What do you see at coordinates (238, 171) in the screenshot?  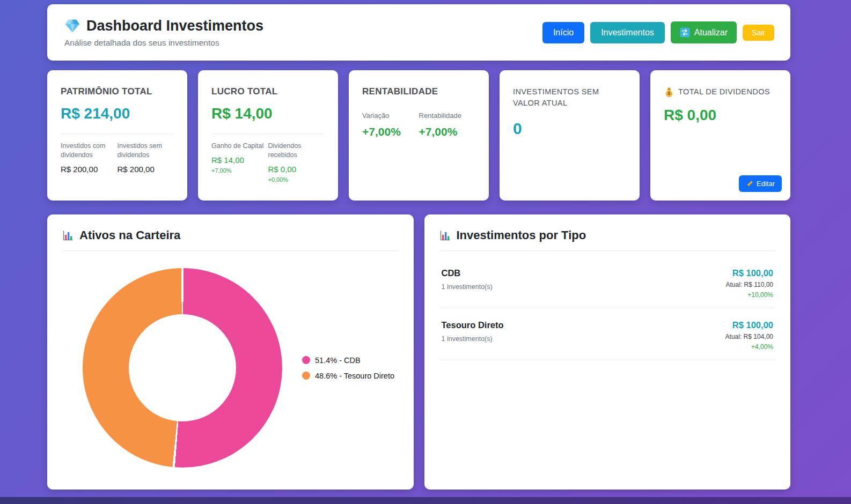 I see `col-percent: +7,00%` at bounding box center [238, 171].